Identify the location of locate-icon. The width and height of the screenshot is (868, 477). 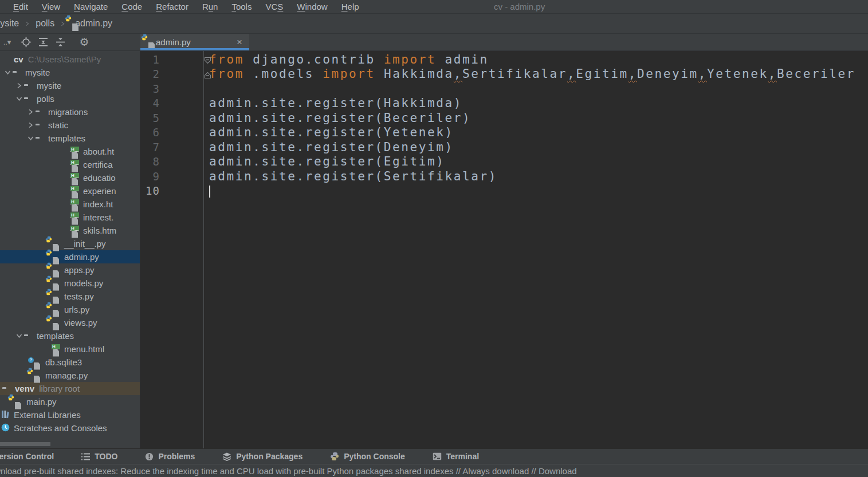
(26, 42).